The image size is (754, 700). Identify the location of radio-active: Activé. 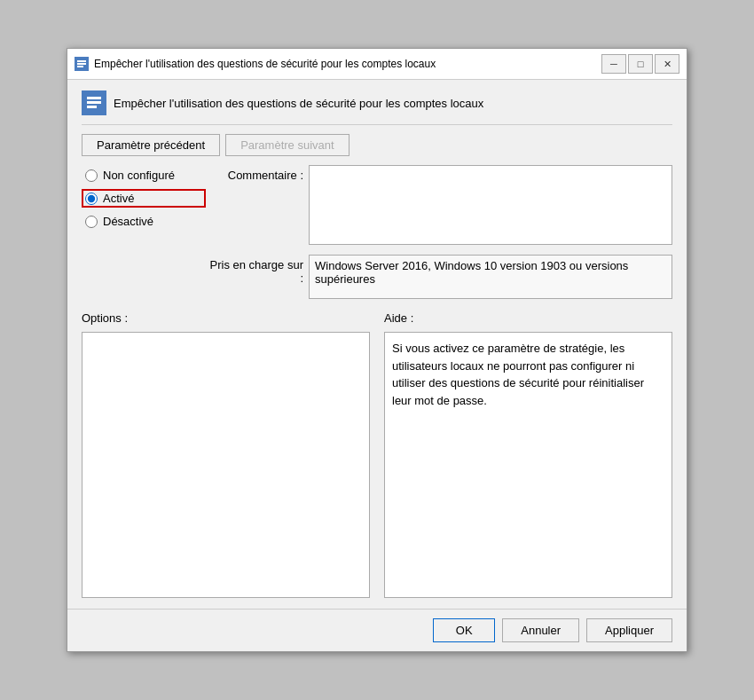
(144, 199).